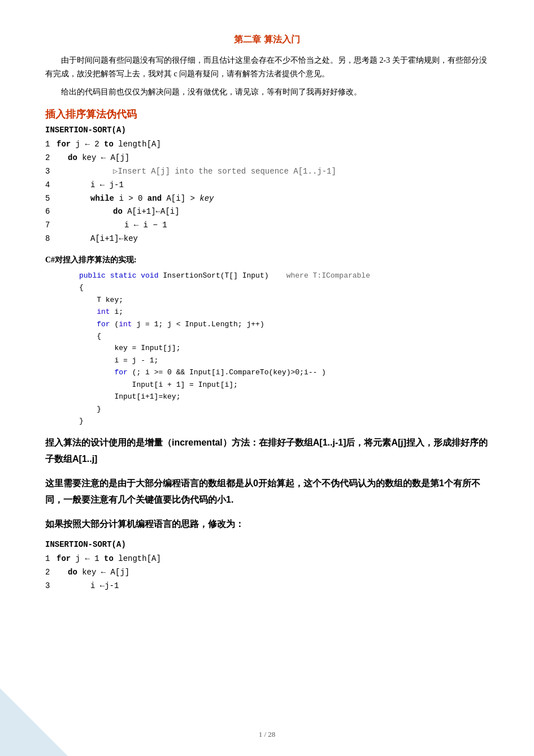 Image resolution: width=534 pixels, height=756 pixels. Describe the element at coordinates (267, 67) in the screenshot. I see `intro-paragraph-1: 由于时间问题有些问题没有写的很仔细，而且估计这里会存在不少不恰当之处。另，思考题…` at that location.